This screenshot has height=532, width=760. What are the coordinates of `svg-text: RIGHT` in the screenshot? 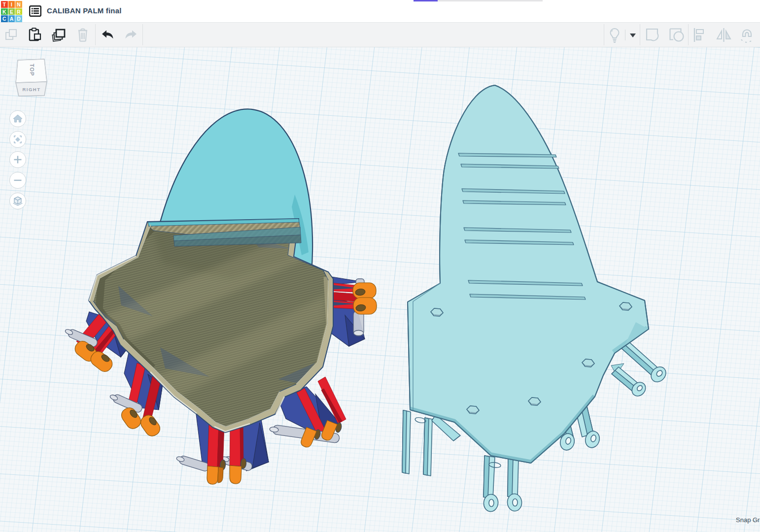 It's located at (32, 90).